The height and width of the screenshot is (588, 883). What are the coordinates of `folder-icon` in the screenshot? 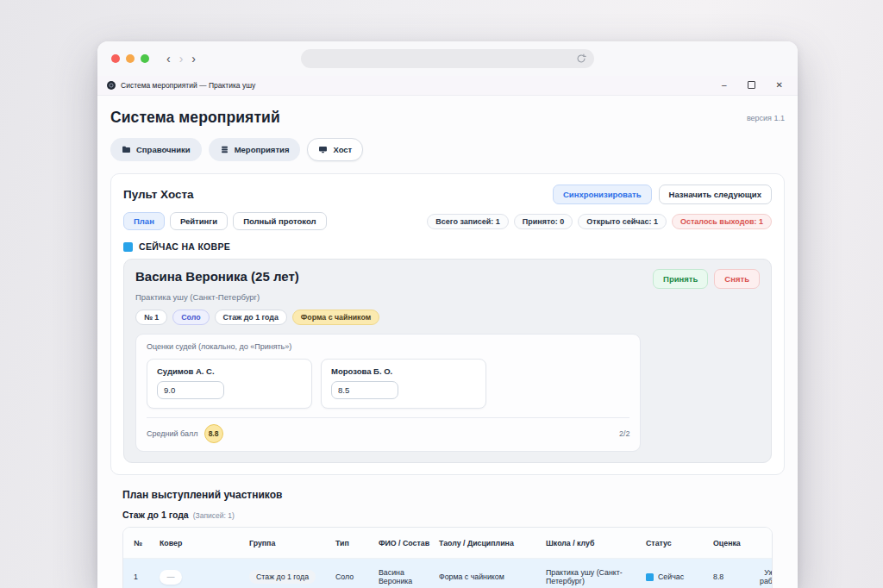 It's located at (126, 150).